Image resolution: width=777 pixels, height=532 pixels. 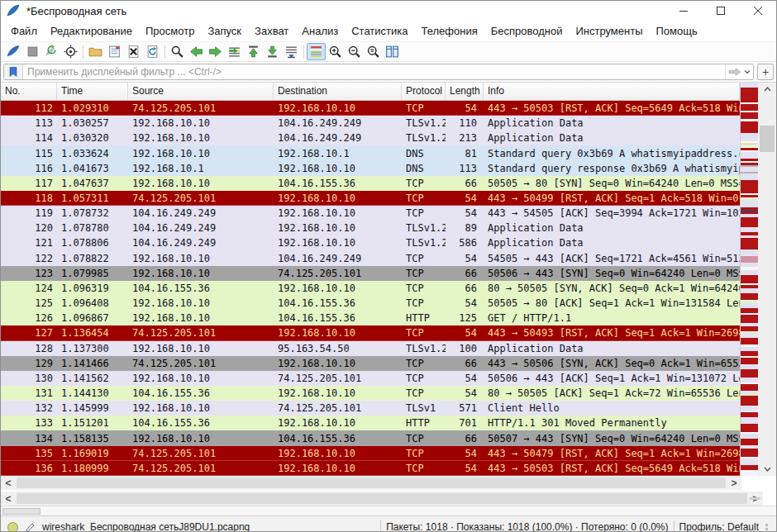 I want to click on resize-columns-icon, so click(x=392, y=51).